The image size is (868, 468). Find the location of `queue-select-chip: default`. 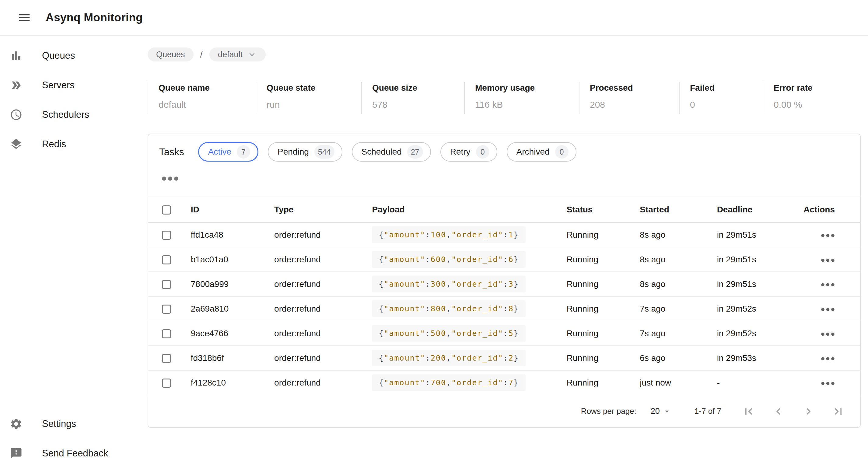

queue-select-chip: default is located at coordinates (238, 55).